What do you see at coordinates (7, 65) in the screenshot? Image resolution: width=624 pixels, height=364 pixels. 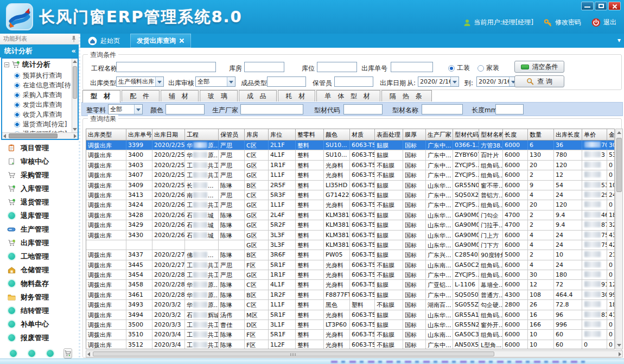 I see `tree-expander-icon` at bounding box center [7, 65].